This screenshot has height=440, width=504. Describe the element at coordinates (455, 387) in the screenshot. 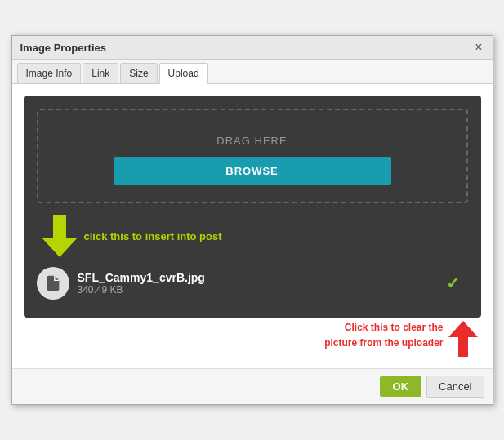

I see `cancel-button: Cancel` at that location.